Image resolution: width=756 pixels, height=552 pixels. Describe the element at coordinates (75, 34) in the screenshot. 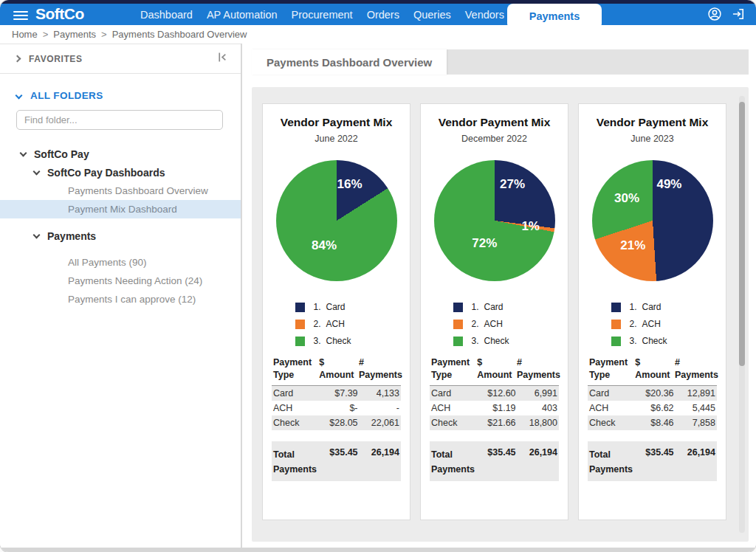

I see `breadcrumb-item-payments: Payments` at that location.